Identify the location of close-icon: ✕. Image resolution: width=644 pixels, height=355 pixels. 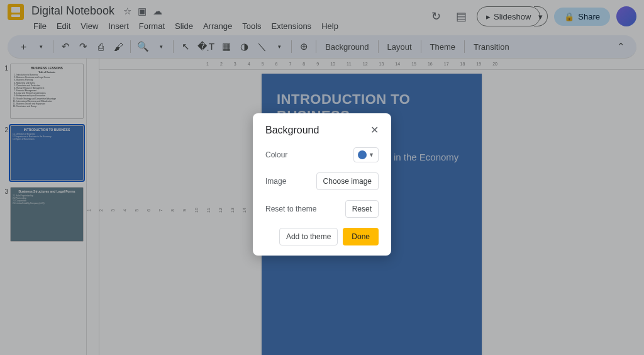
(375, 130).